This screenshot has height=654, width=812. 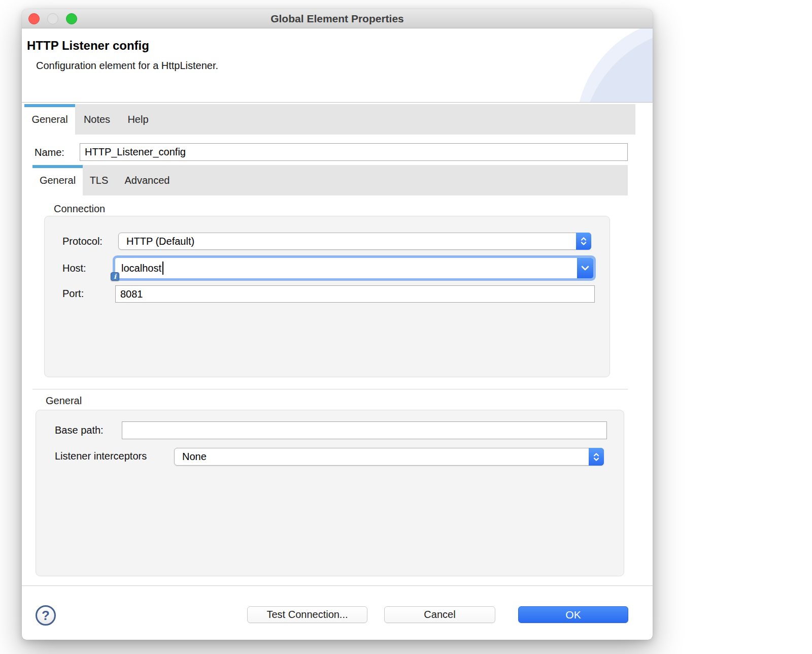 I want to click on base-path-label: Base path:, so click(x=79, y=430).